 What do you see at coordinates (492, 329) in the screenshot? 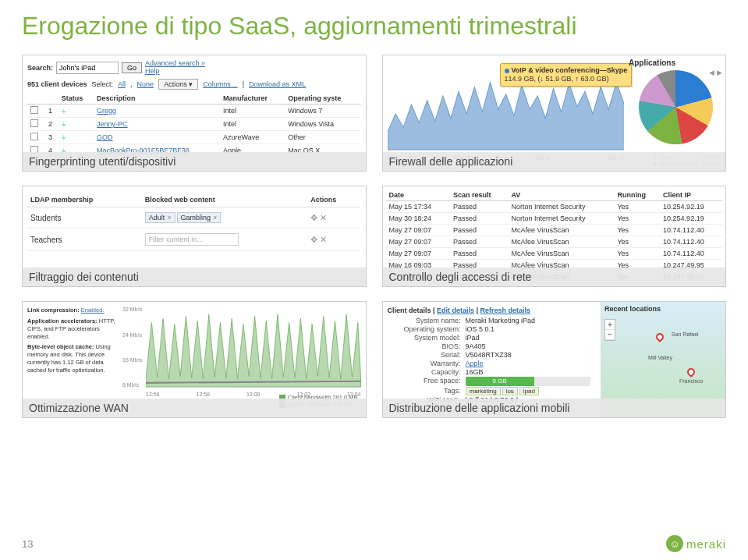
I see `detail-row: Operating system:iOS 5.0.1` at bounding box center [492, 329].